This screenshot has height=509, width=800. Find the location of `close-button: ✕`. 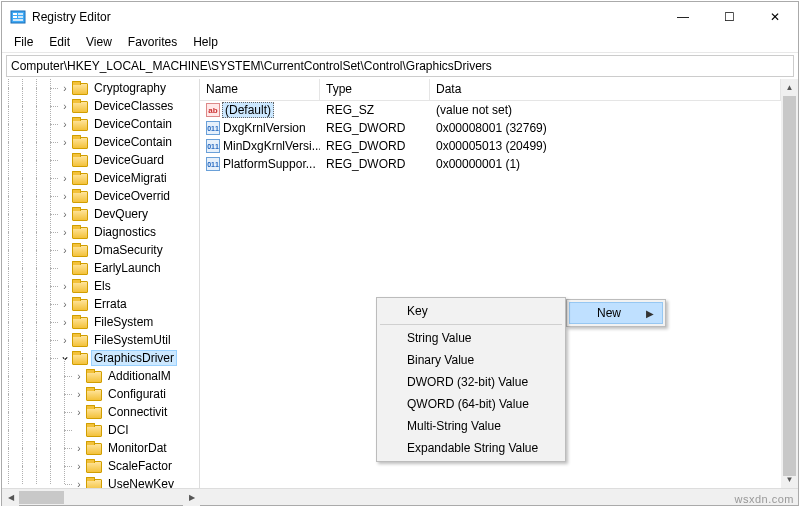

close-button: ✕ is located at coordinates (775, 17).